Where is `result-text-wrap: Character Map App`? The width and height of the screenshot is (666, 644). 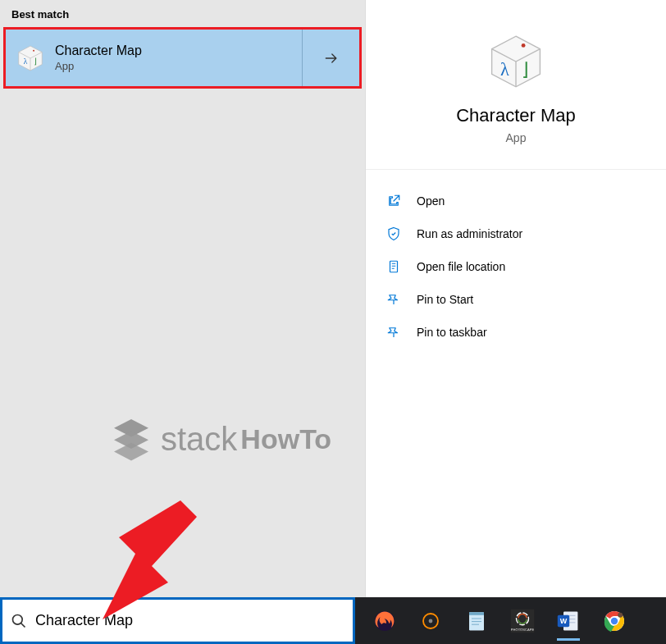 result-text-wrap: Character Map App is located at coordinates (179, 57).